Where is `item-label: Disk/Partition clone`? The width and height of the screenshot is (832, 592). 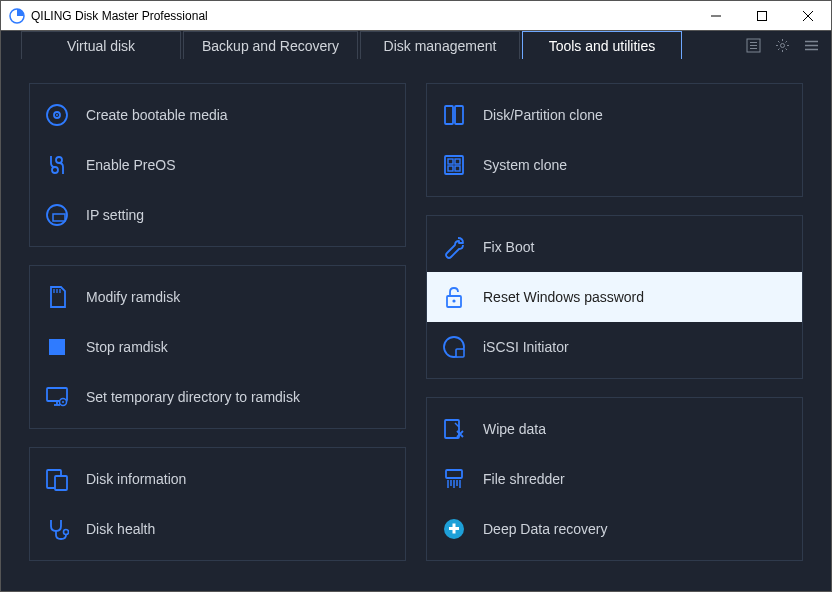
item-label: Disk/Partition clone is located at coordinates (543, 115).